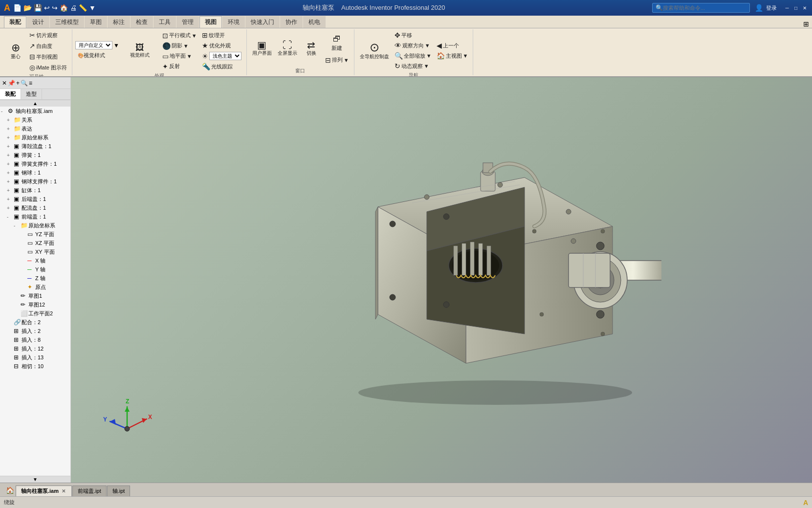  I want to click on tab-design: 设计, so click(38, 22).